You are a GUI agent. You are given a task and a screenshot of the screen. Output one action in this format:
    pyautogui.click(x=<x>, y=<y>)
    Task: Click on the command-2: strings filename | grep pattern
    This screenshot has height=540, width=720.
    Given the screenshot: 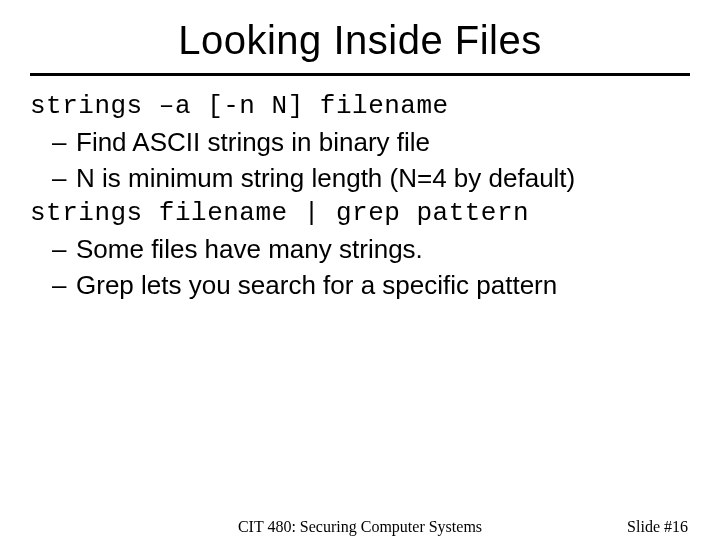 What is the action you would take?
    pyautogui.click(x=360, y=214)
    